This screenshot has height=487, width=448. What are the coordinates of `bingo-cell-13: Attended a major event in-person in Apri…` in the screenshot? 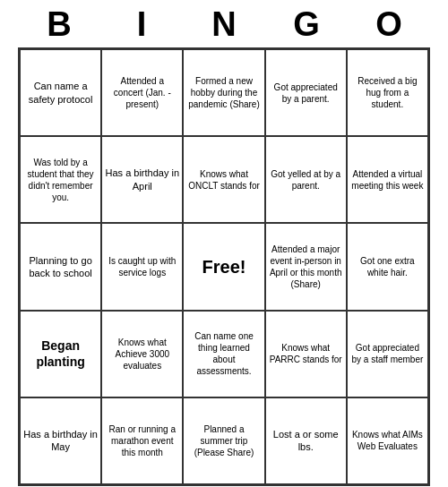 It's located at (306, 267).